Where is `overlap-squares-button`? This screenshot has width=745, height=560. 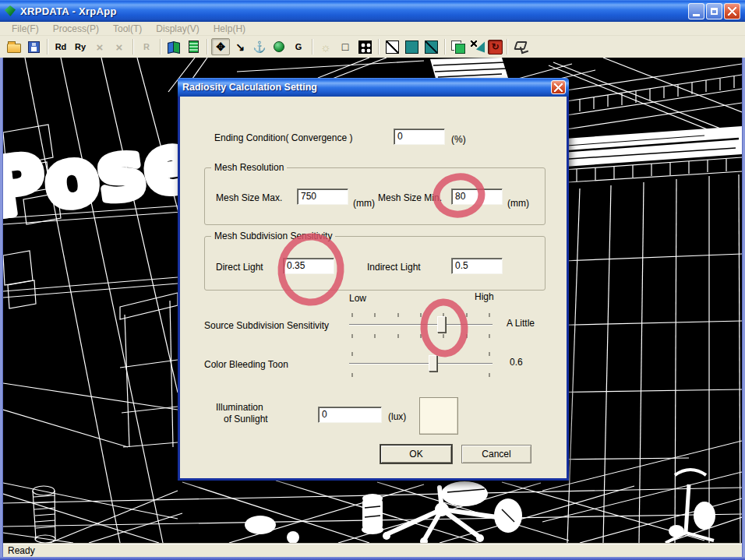
overlap-squares-button is located at coordinates (458, 47).